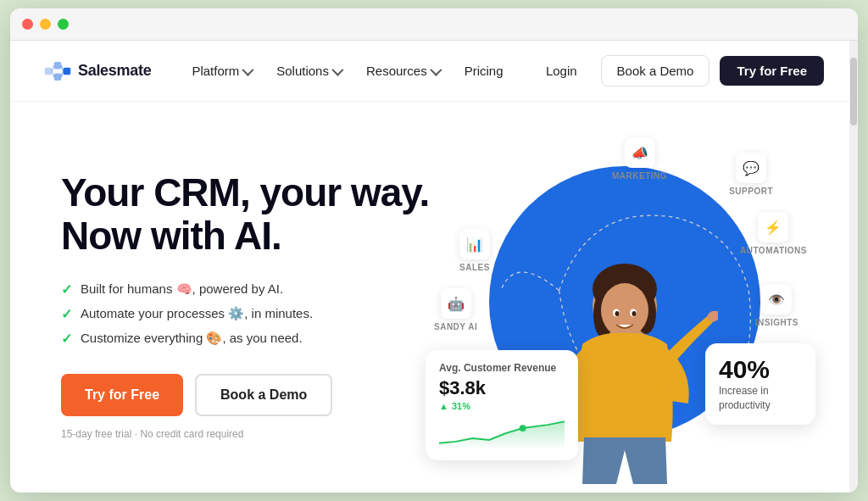  What do you see at coordinates (456, 303) in the screenshot?
I see `sandy-ai-icon: 🤖` at bounding box center [456, 303].